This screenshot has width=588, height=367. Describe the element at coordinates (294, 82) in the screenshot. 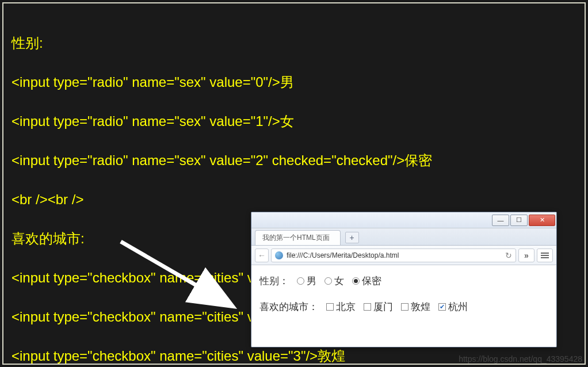

I see `code-line: <input type="radio" name="sex" value="0"…` at that location.